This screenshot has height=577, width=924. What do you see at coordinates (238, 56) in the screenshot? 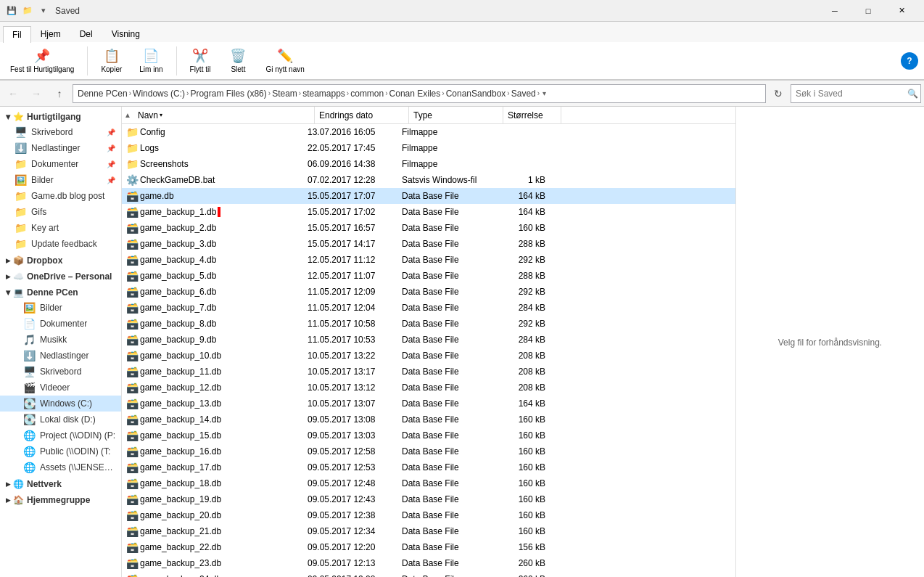
I see `delete-icon: 🗑️` at bounding box center [238, 56].